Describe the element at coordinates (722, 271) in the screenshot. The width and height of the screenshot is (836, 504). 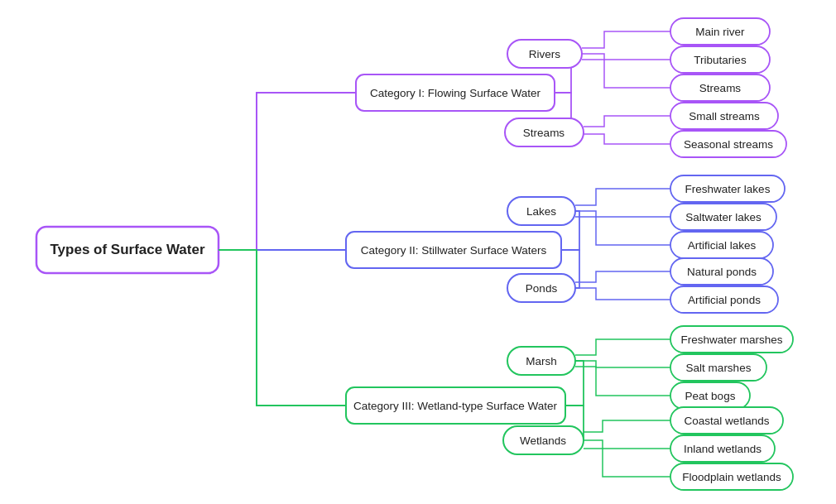
I see `natural-ponds-label: Natural ponds` at that location.